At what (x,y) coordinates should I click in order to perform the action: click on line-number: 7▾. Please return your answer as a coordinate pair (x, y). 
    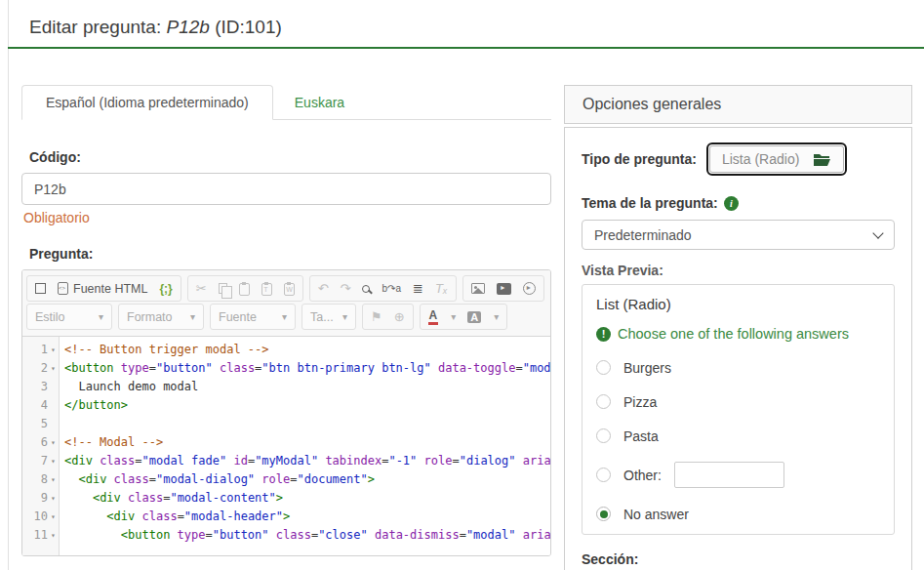
    Looking at the image, I should click on (41, 461).